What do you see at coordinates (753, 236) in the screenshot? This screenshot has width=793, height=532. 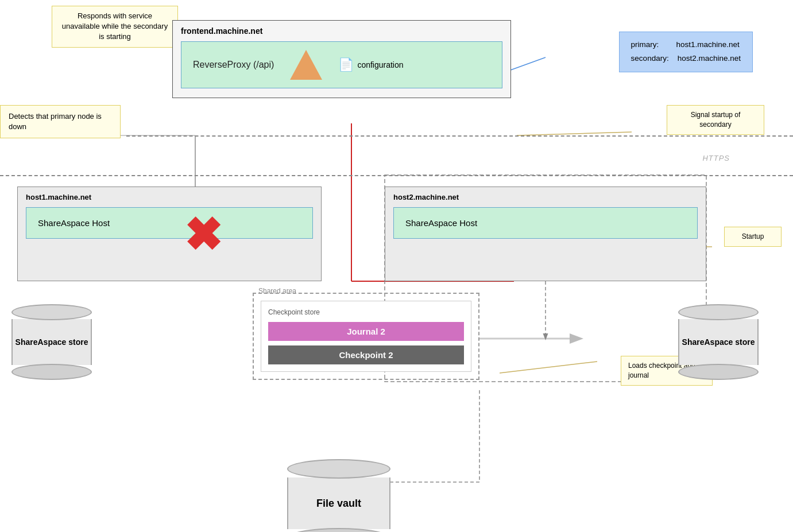 I see `callout-startup: Startup` at bounding box center [753, 236].